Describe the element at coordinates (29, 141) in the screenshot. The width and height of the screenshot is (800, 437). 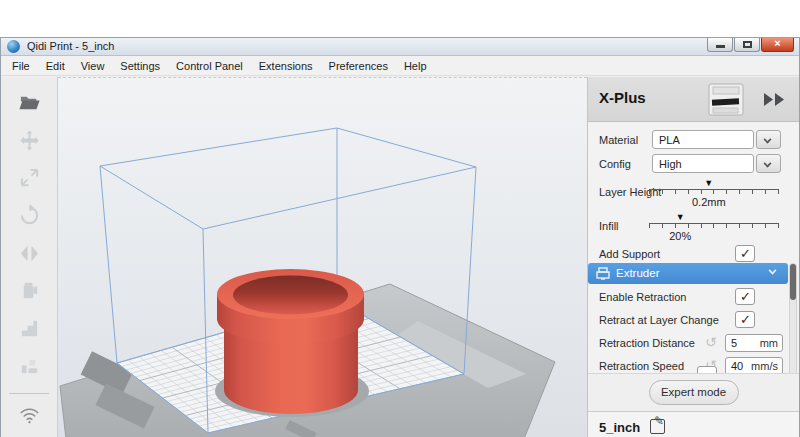
I see `move-tool-button` at that location.